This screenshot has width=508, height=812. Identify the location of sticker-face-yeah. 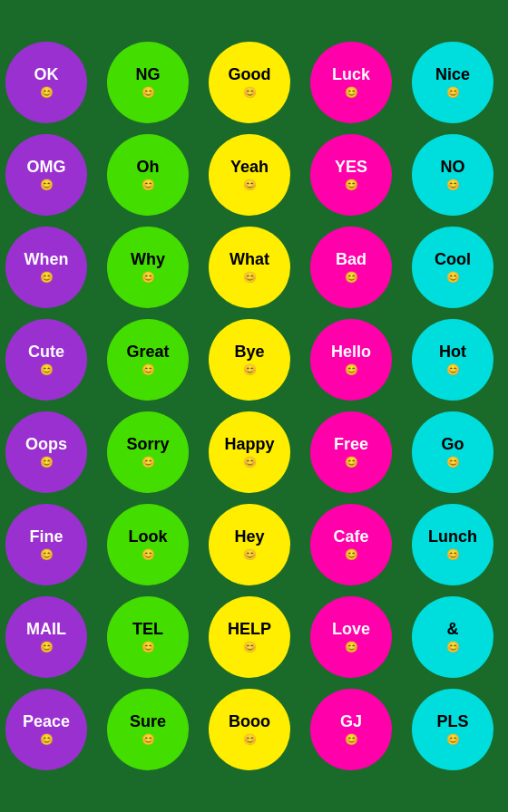
(250, 184).